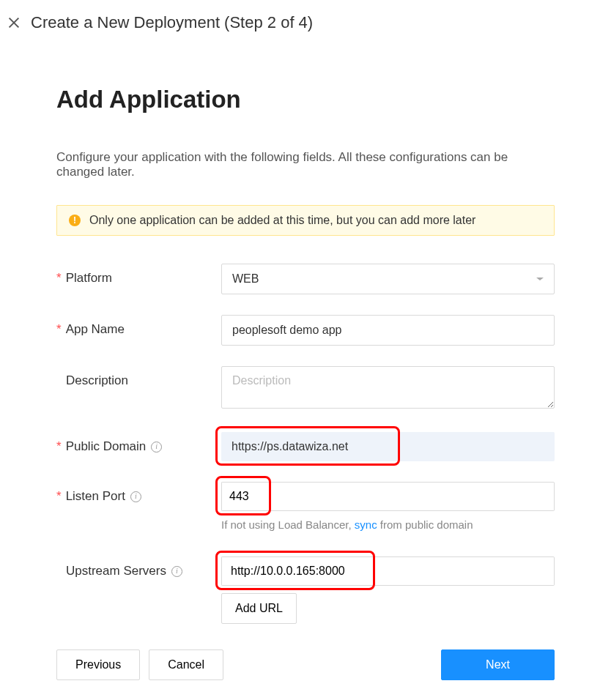  Describe the element at coordinates (306, 590) in the screenshot. I see `upstream-row: Upstream Servers Add URL` at that location.